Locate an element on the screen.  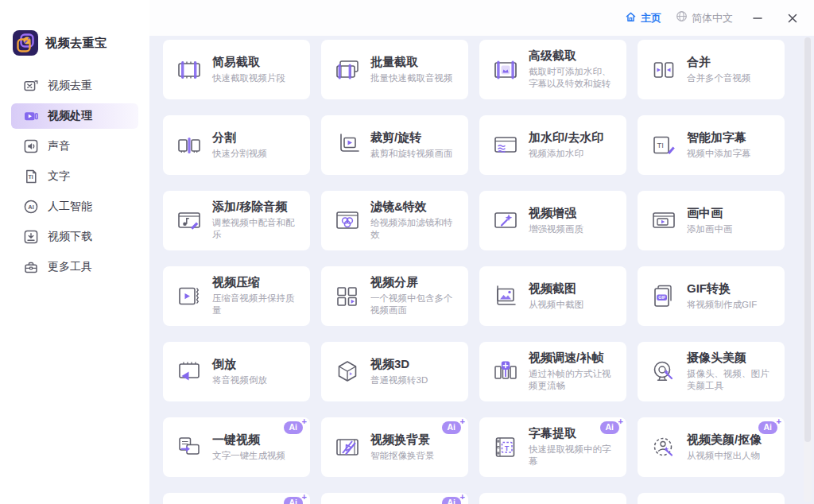
tool-card: 加水印/去水印 视频添加水印 is located at coordinates (553, 145).